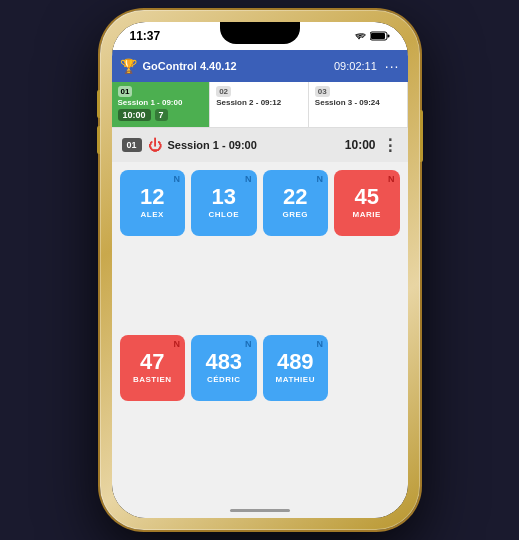  I want to click on player-name: ALEX, so click(152, 214).